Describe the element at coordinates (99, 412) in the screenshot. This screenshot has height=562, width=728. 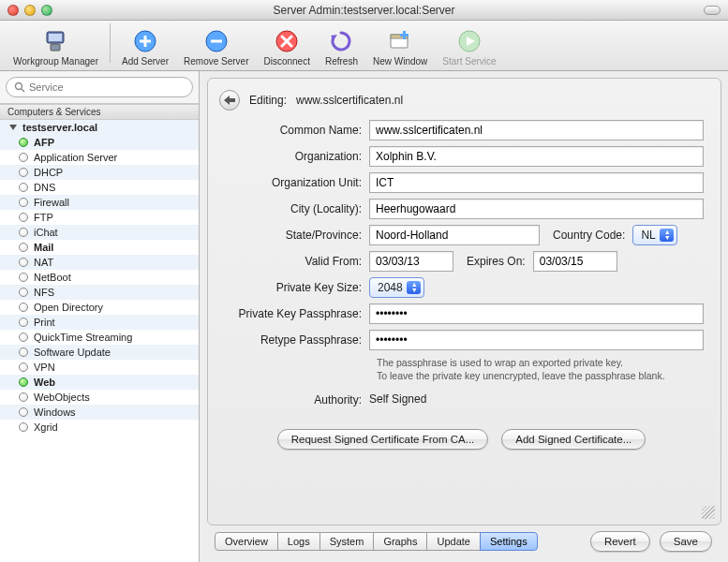
I see `service-row: Windows` at that location.